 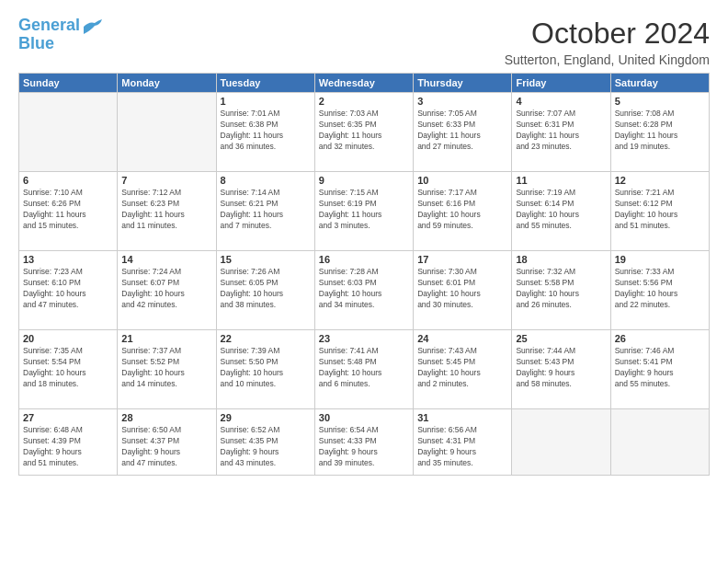 What do you see at coordinates (660, 210) in the screenshot?
I see `day-info: Sunrise: 7:21 AM Sunset: 6:12 PM Dayligh…` at bounding box center [660, 210].